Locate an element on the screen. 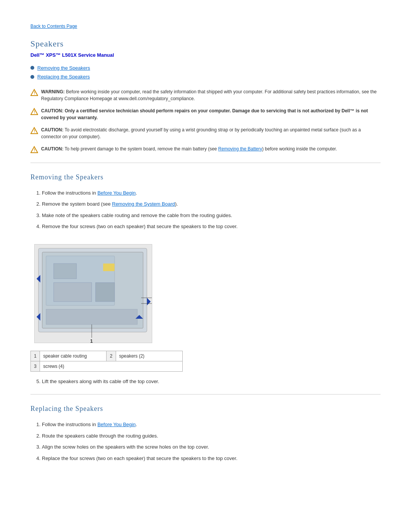  removing-battery-link: Removing the Battery is located at coordinates (240, 149).